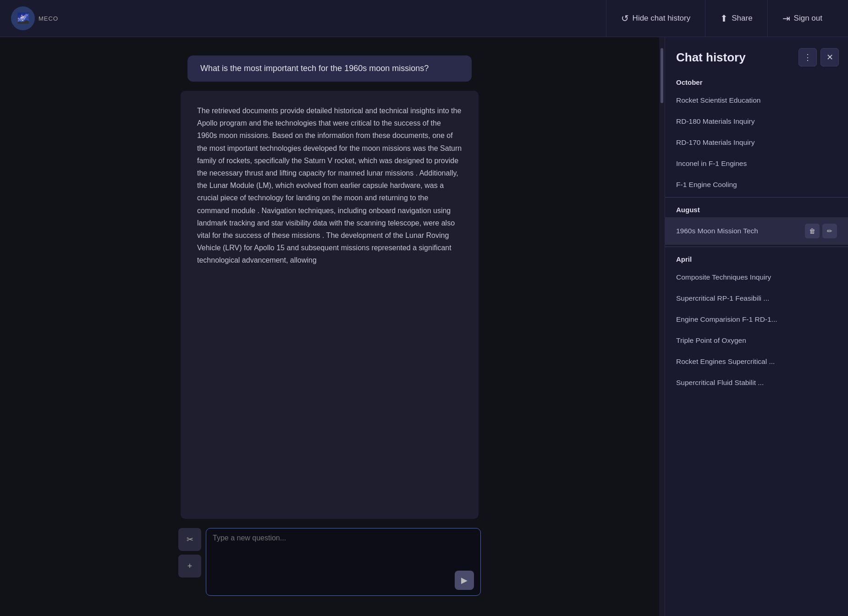 Image resolution: width=848 pixels, height=616 pixels. What do you see at coordinates (625, 18) in the screenshot?
I see `hide-chat-icon: ↺` at bounding box center [625, 18].